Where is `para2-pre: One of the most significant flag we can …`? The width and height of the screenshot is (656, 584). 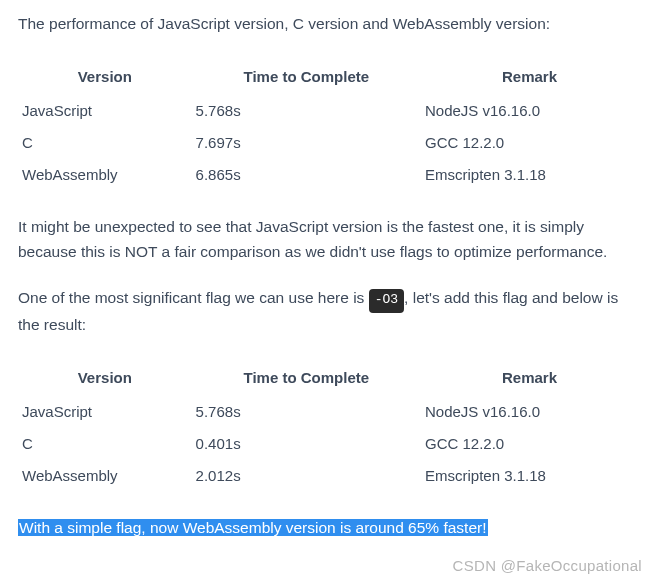 para2-pre: One of the most significant flag we can … is located at coordinates (194, 298).